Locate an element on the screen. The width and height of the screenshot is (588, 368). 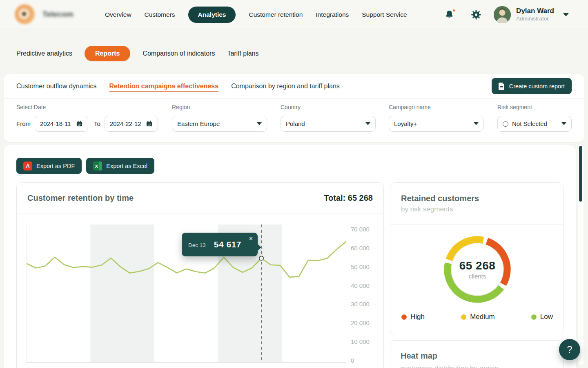
legend-item-high: High is located at coordinates (413, 317).